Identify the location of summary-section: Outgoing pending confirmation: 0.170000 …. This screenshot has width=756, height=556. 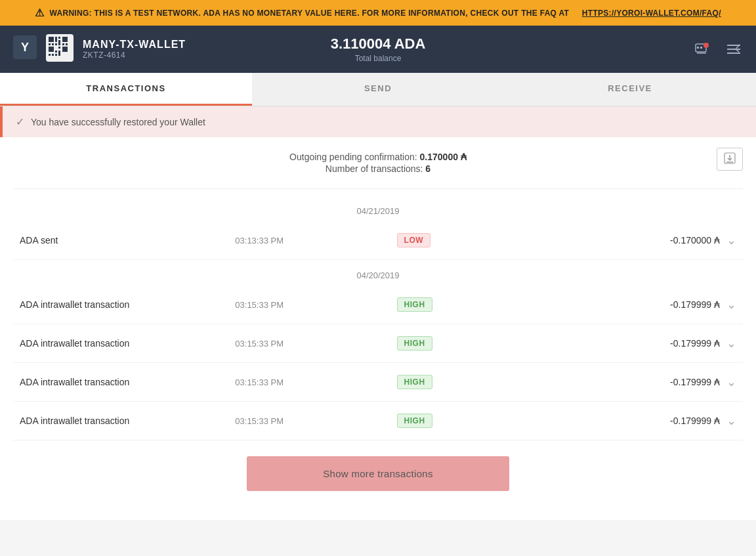
(378, 160).